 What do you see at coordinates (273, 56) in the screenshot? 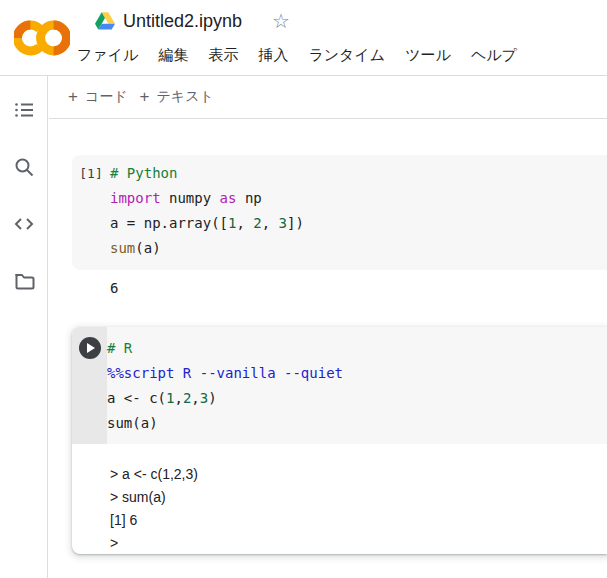
I see `menu-insert: 挿入` at bounding box center [273, 56].